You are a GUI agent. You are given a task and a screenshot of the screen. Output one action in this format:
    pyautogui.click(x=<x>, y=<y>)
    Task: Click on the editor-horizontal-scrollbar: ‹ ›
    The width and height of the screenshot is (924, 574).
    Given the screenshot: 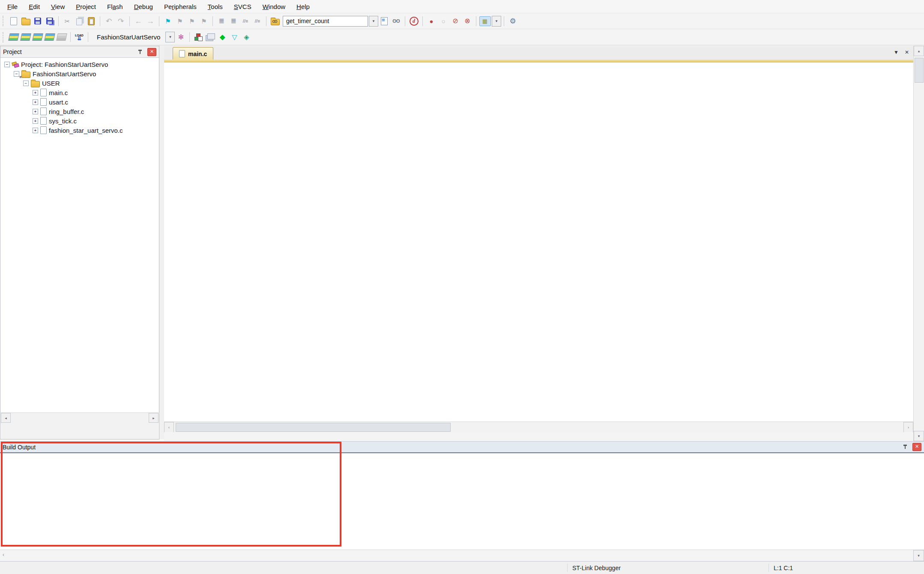 What is the action you would take?
    pyautogui.click(x=539, y=427)
    